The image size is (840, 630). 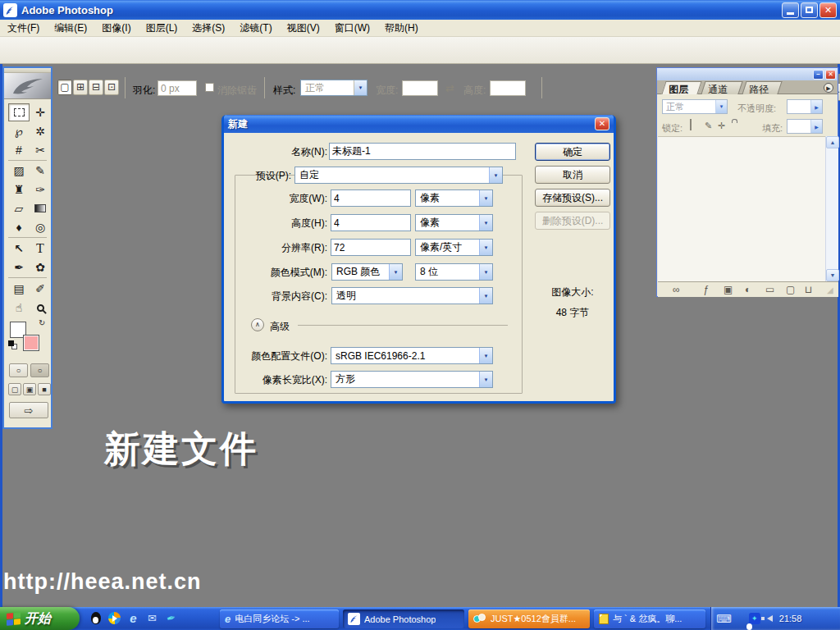 What do you see at coordinates (722, 126) in the screenshot?
I see `lock-position-icon: ✛` at bounding box center [722, 126].